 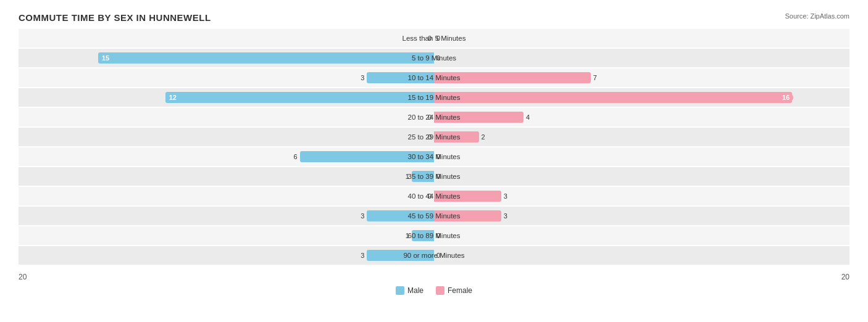 I want to click on chart-row: 6030 to 34 Minutes, so click(x=434, y=157).